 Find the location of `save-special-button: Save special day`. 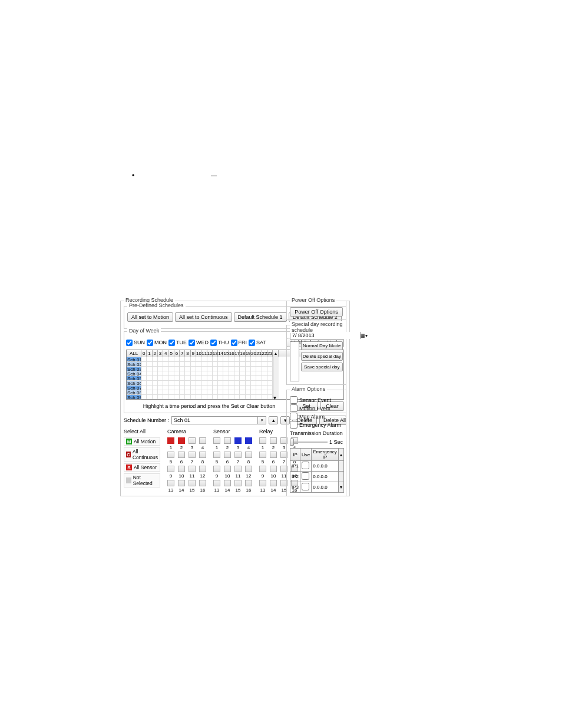

save-special-button: Save special day is located at coordinates (322, 367).